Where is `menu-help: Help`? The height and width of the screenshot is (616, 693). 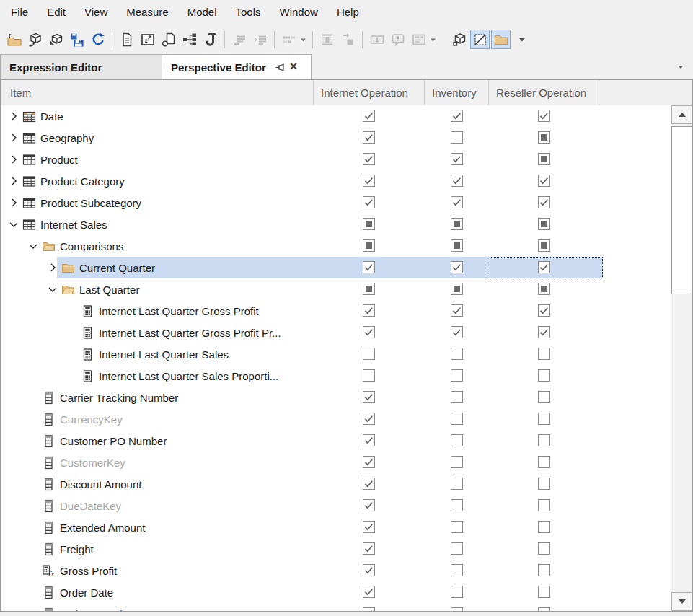 menu-help: Help is located at coordinates (348, 12).